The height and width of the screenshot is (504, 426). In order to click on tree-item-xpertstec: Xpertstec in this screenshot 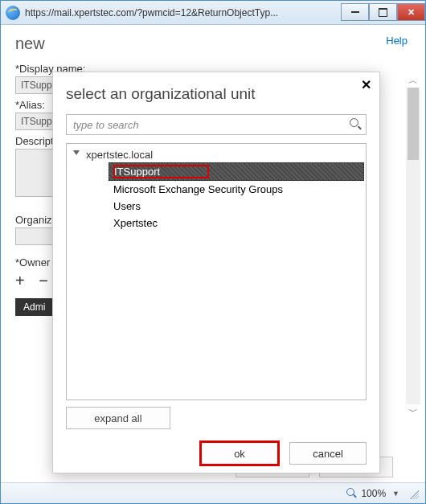, I will do `click(236, 223)`.